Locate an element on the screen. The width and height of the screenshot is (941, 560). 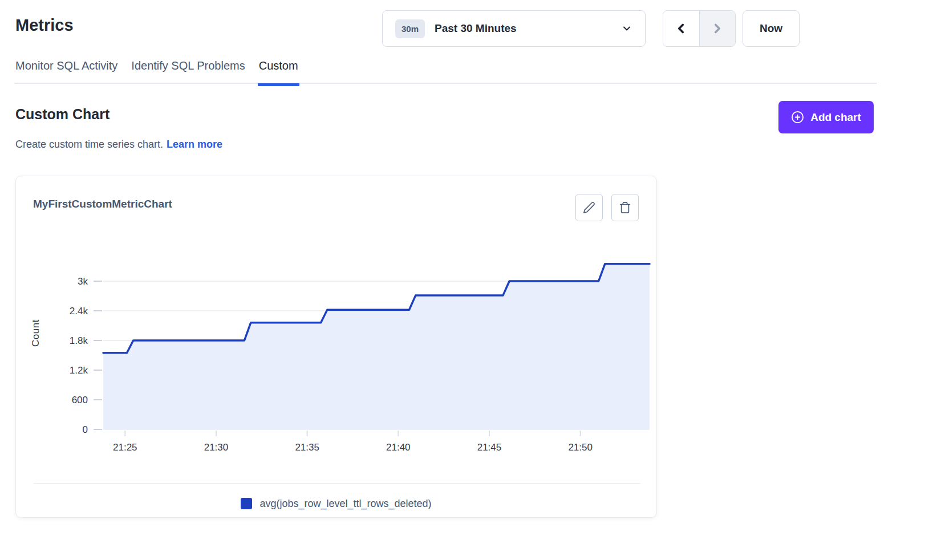
chevron-right-icon is located at coordinates (717, 29).